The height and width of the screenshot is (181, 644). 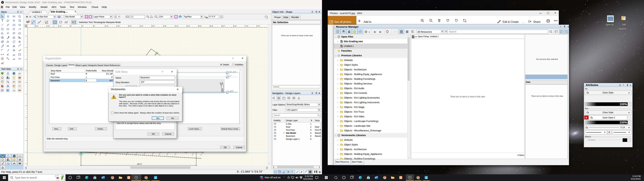 I want to click on svg-text: 148'-0", so click(x=140, y=164).